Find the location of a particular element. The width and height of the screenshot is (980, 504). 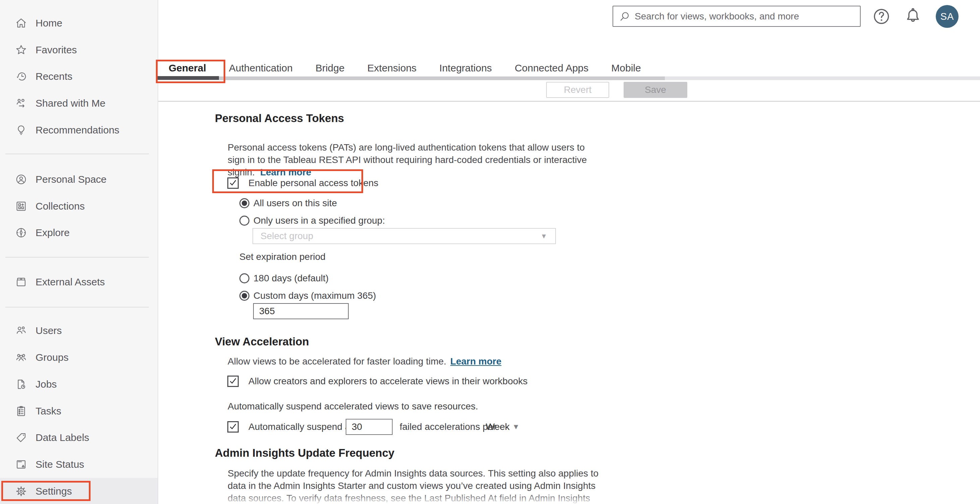

users-icon is located at coordinates (21, 331).